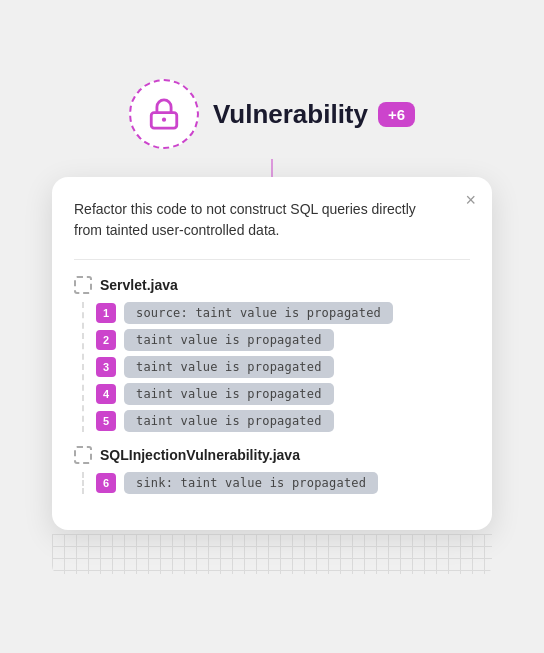 This screenshot has height=653, width=544. What do you see at coordinates (139, 285) in the screenshot?
I see `file-name-0: Servlet.java` at bounding box center [139, 285].